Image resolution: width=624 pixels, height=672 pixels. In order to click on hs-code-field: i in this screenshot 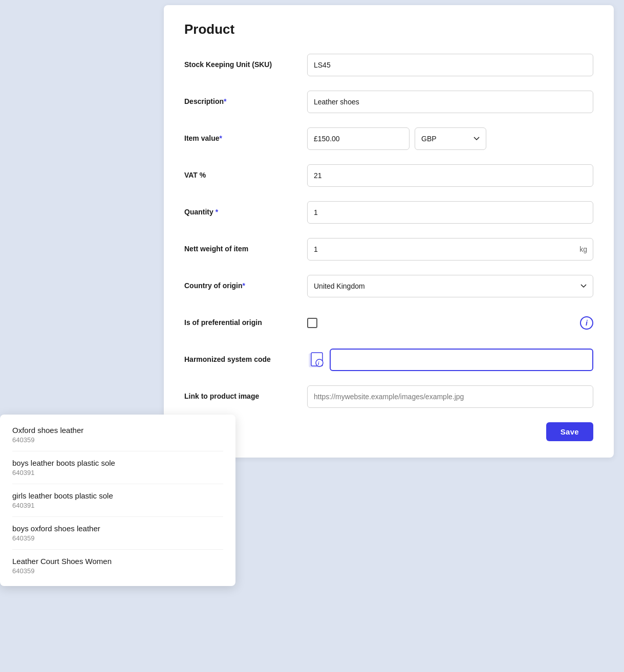, I will do `click(450, 360)`.